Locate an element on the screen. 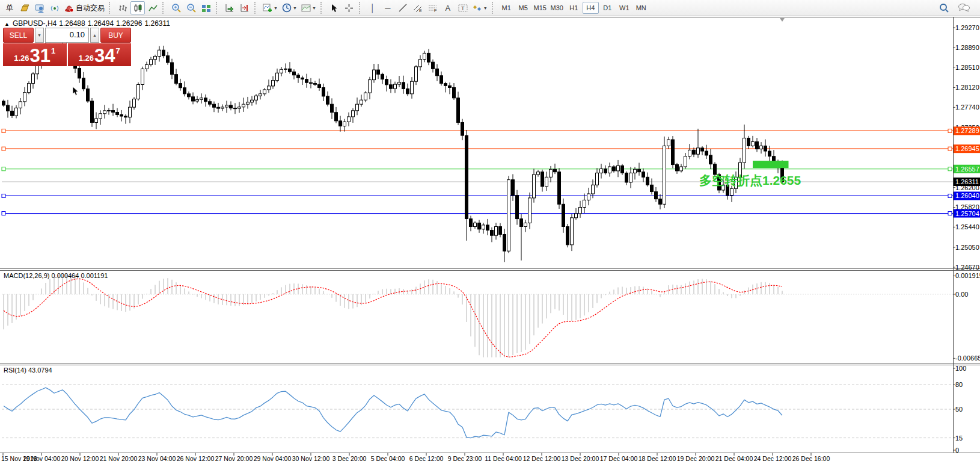 This screenshot has width=980, height=464. svg-text: 1.28890 is located at coordinates (967, 48).